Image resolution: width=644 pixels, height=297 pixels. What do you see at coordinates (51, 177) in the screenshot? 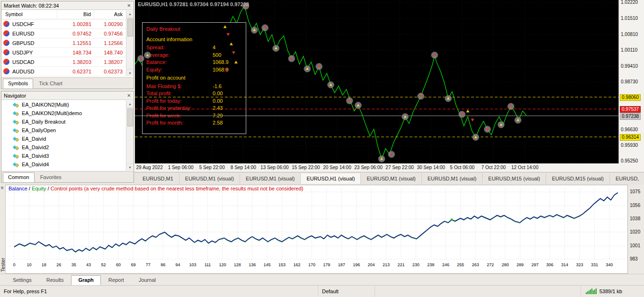
I see `tab-favorites: Favorites` at bounding box center [51, 177].